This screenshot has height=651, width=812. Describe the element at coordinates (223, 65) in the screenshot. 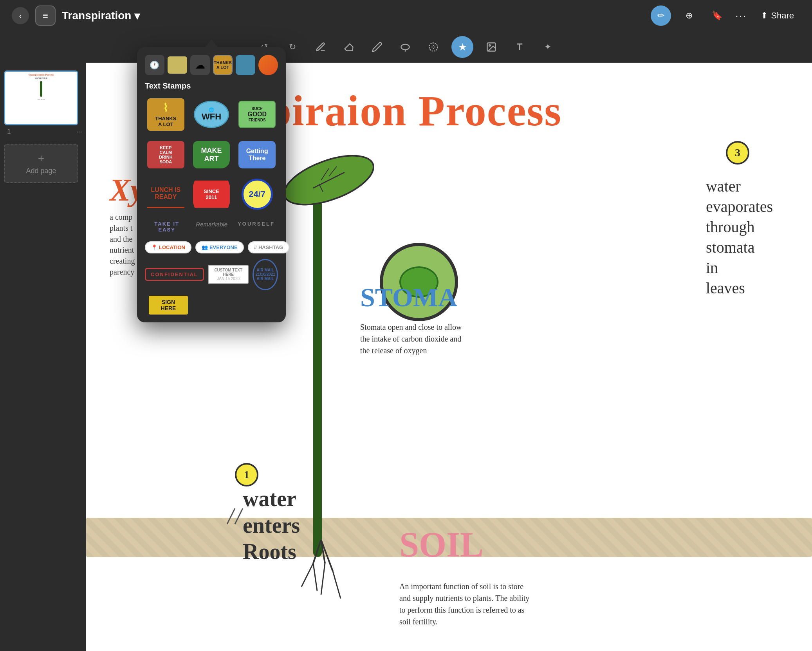

I see `badges-tab: THANKSA LOT` at that location.